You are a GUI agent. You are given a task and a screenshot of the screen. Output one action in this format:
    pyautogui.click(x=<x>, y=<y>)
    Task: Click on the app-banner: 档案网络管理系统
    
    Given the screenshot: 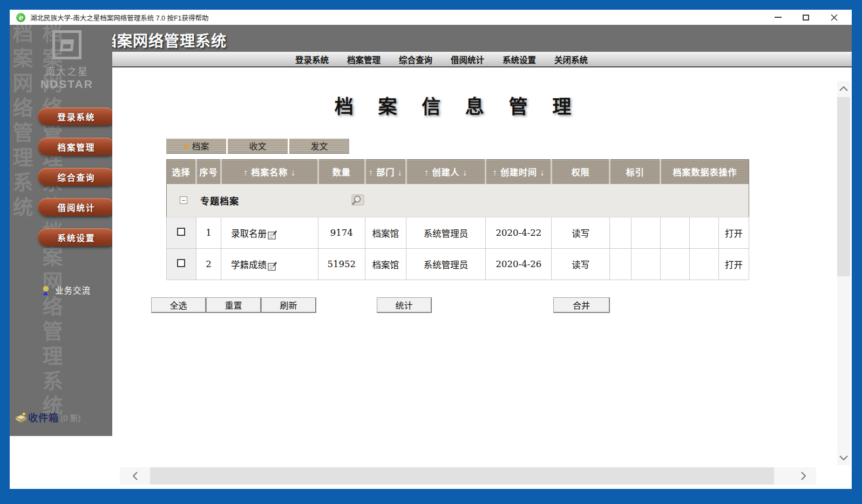 What is the action you would take?
    pyautogui.click(x=431, y=38)
    